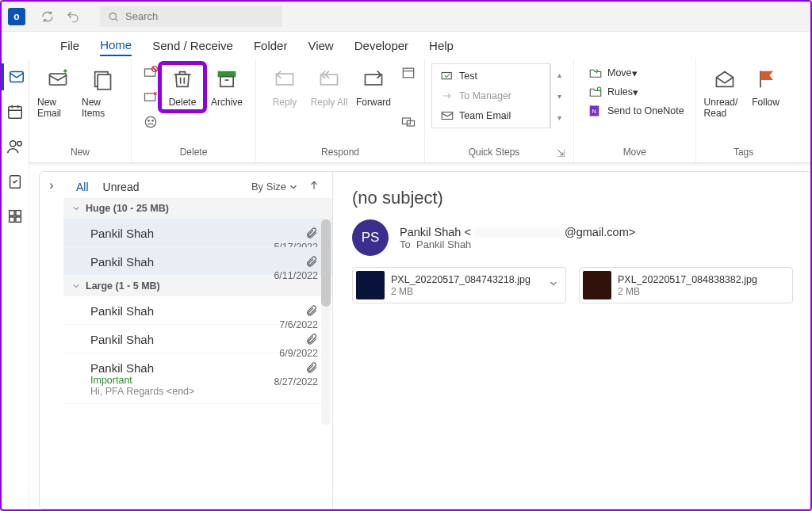  Describe the element at coordinates (636, 92) in the screenshot. I see `rules-button: Rules ▾` at that location.